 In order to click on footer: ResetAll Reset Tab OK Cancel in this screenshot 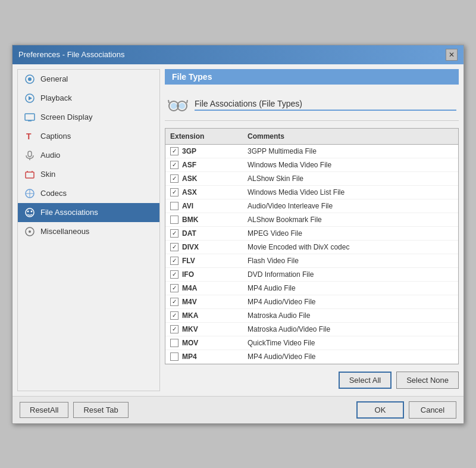, I will do `click(238, 410)`.